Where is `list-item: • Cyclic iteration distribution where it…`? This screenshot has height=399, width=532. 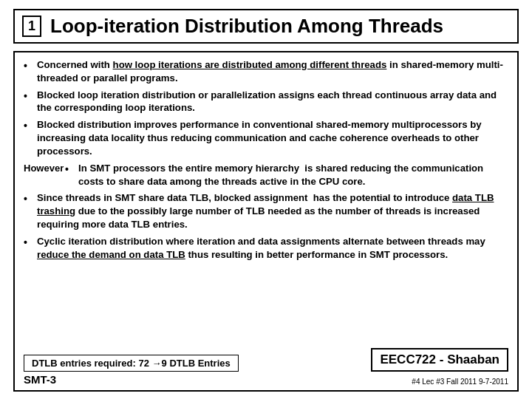 list-item: • Cyclic iteration distribution where it… is located at coordinates (266, 248).